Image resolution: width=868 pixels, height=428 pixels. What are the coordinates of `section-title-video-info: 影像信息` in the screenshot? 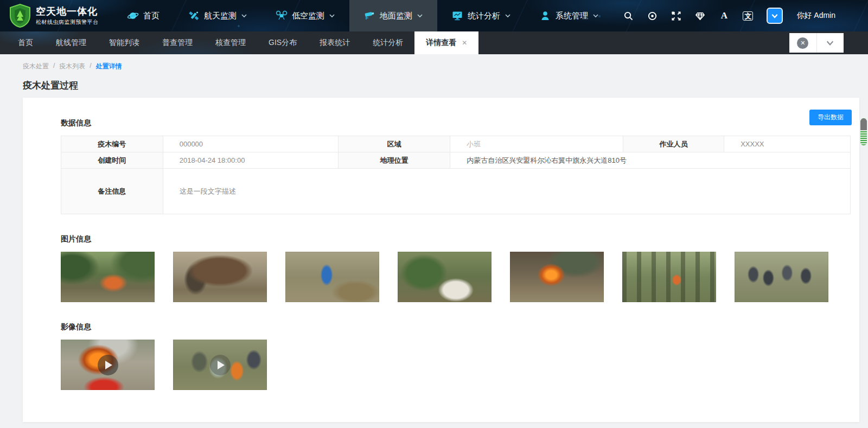 It's located at (456, 327).